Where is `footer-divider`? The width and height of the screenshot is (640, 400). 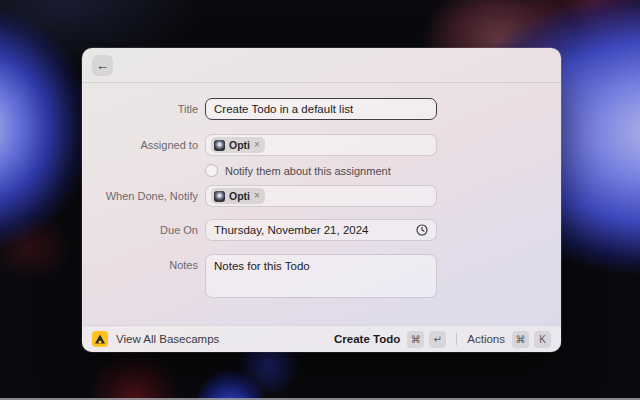
footer-divider is located at coordinates (456, 339).